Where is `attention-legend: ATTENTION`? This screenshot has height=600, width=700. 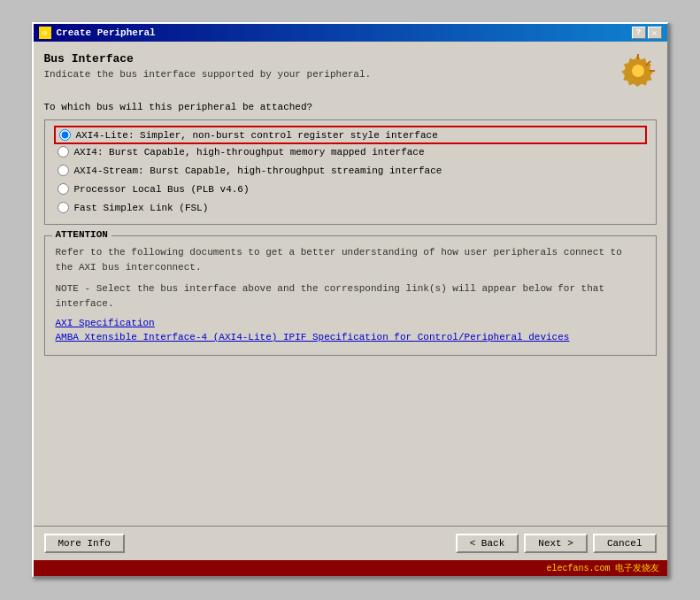 attention-legend: ATTENTION is located at coordinates (81, 235).